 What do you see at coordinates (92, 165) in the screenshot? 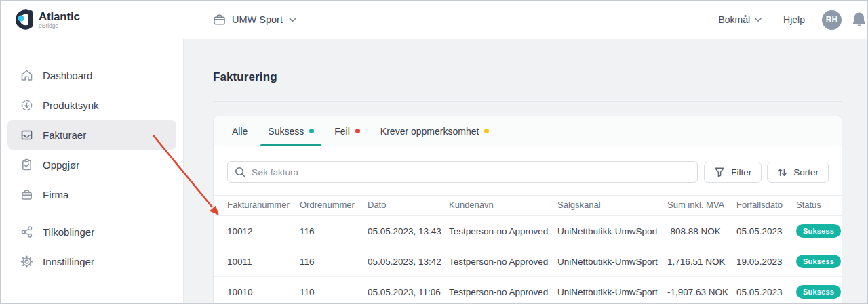
I see `sidebar-item-oppgjor: Oppgjør` at bounding box center [92, 165].